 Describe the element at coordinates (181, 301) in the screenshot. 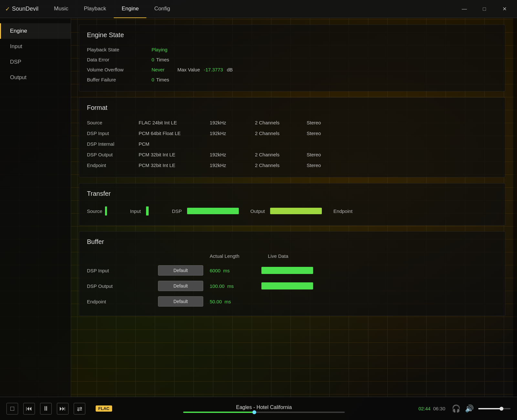

I see `buffer-endpoint-button: Default` at that location.